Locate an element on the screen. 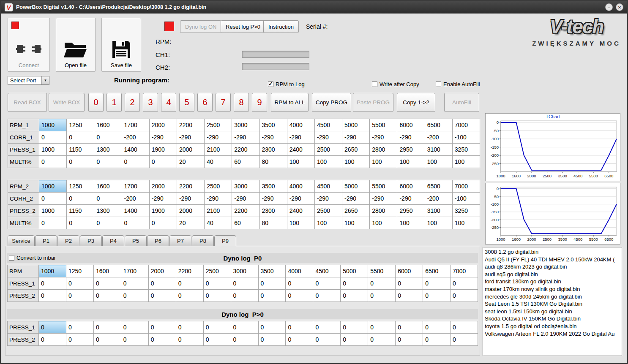  table-cell: 6500 is located at coordinates (439, 187).